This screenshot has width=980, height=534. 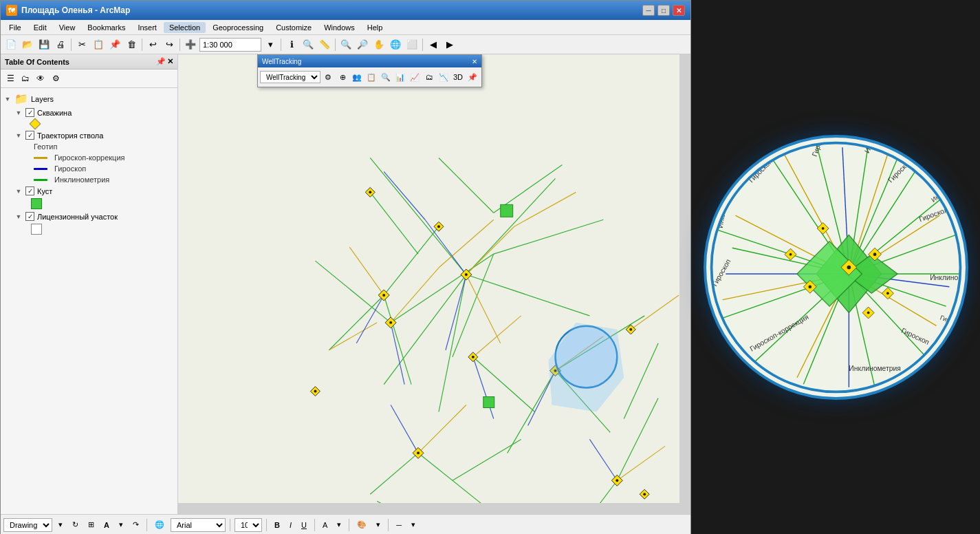 I want to click on toc-options-btn: ⚙, so click(x=56, y=78).